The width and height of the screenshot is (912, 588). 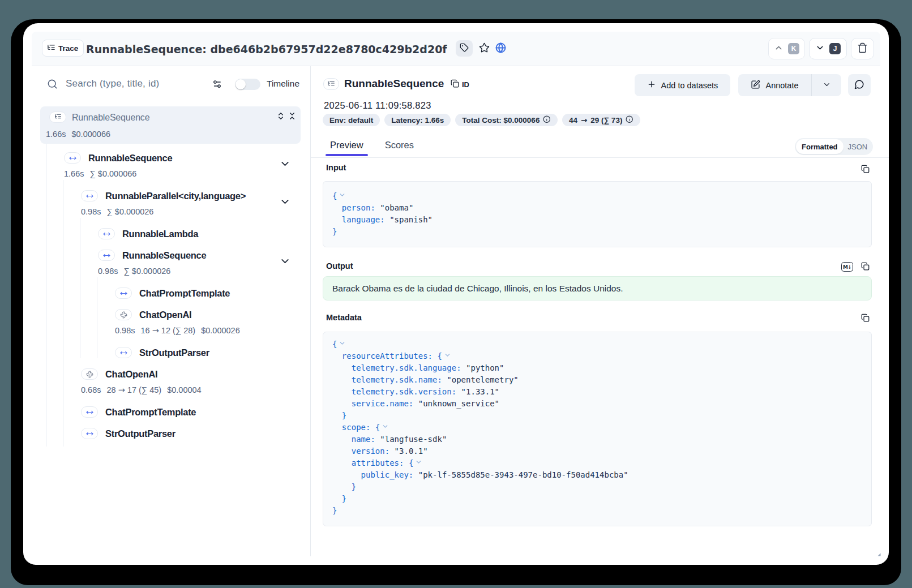 I want to click on kbd-j: J, so click(x=835, y=49).